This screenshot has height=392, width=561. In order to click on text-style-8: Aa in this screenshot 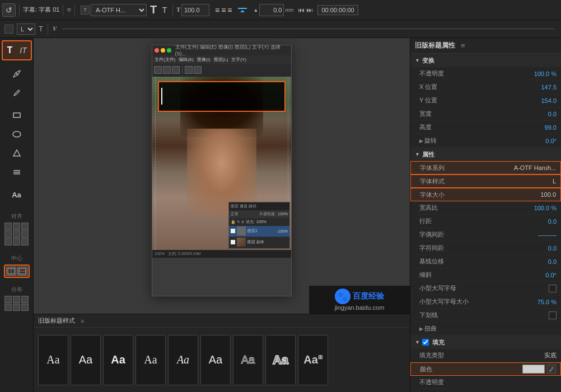, I will do `click(280, 360)`.